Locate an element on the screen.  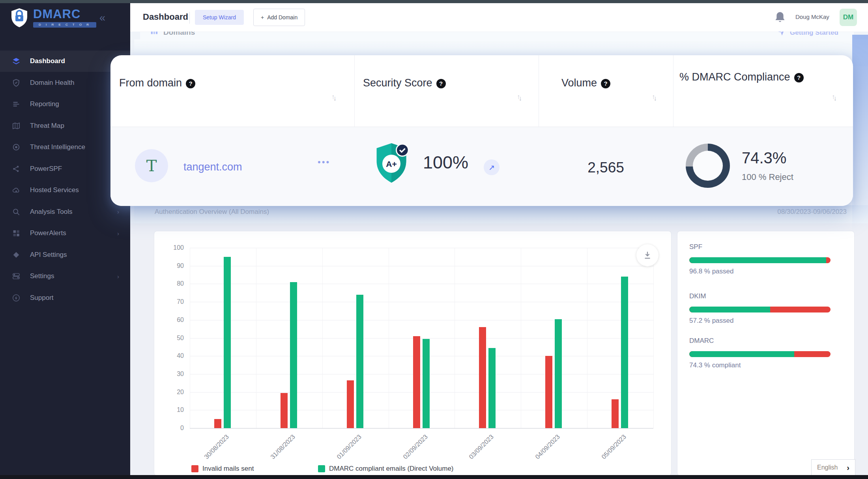
sidebar-item-label: Hosted Services is located at coordinates (54, 190).